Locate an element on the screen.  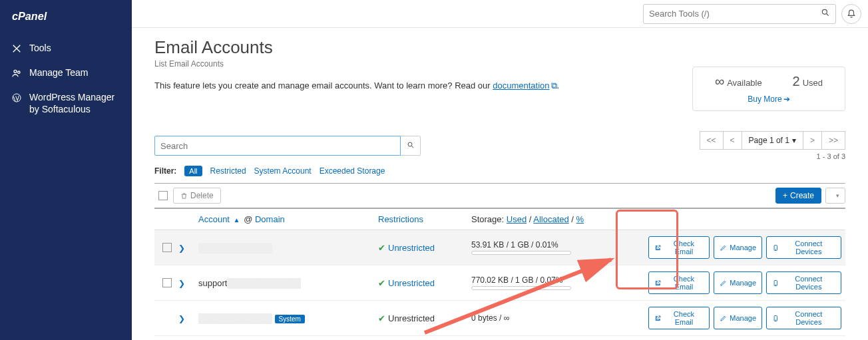
pager-last: >> is located at coordinates (833, 140).